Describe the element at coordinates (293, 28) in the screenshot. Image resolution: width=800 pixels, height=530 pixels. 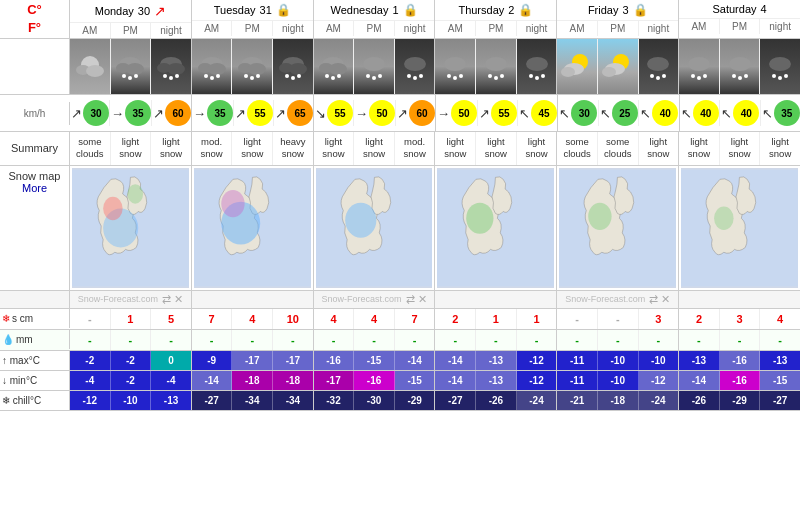
I see `period-night-tuesday: night` at that location.